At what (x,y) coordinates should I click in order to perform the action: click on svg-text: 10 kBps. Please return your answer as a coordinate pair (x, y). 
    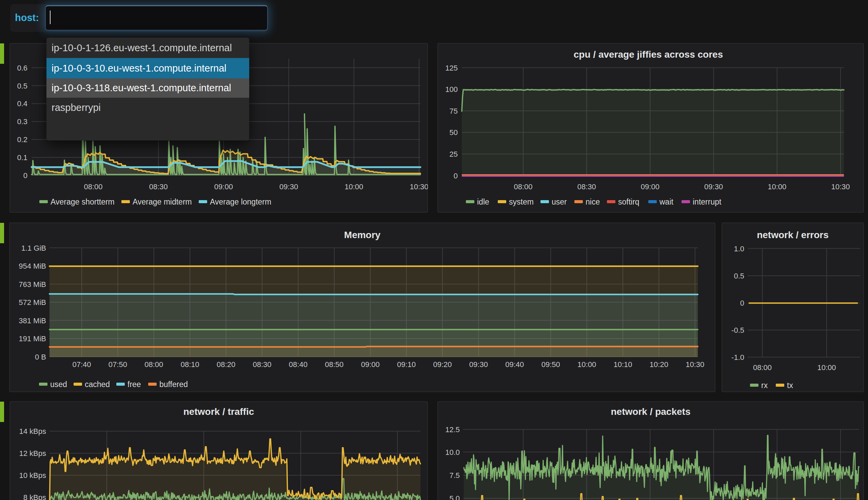
    Looking at the image, I should click on (33, 475).